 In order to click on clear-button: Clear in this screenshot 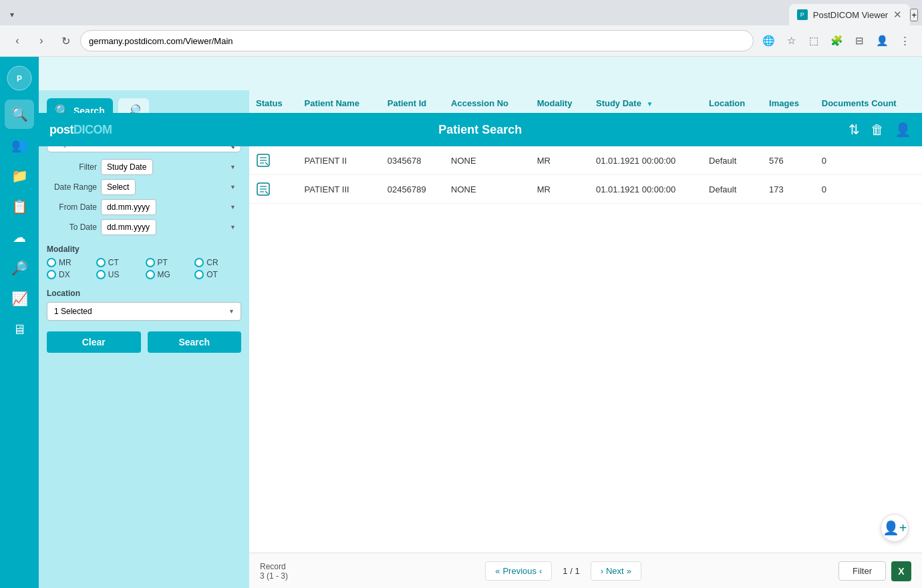, I will do `click(94, 342)`.